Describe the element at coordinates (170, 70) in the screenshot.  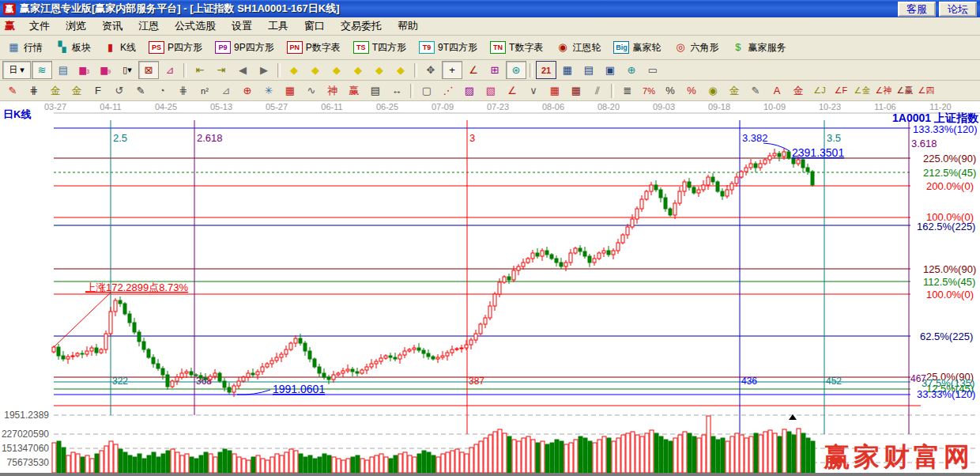
I see `color-flag-icon: ⊿` at that location.